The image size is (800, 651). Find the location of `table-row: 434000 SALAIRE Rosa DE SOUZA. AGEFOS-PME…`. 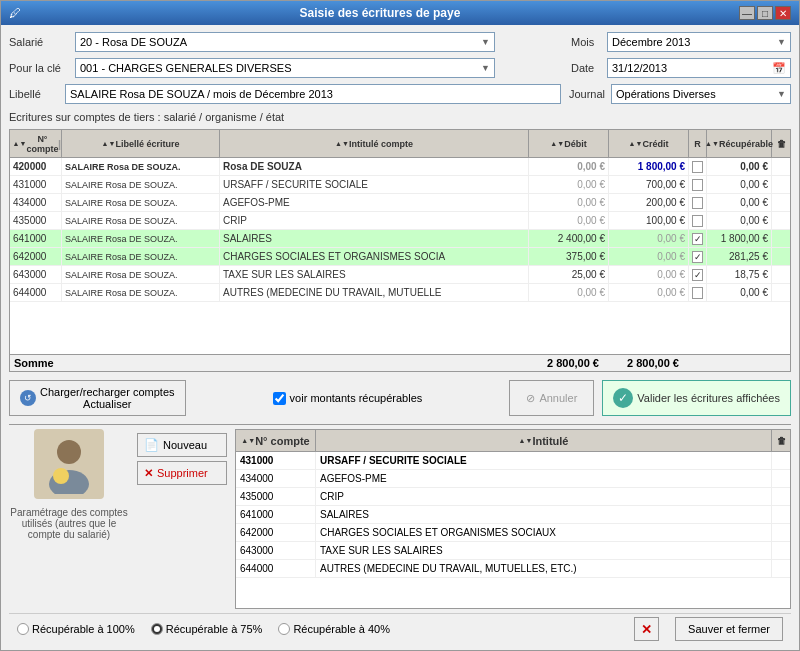

table-row: 434000 SALAIRE Rosa DE SOUZA. AGEFOS-PME… is located at coordinates (400, 203).